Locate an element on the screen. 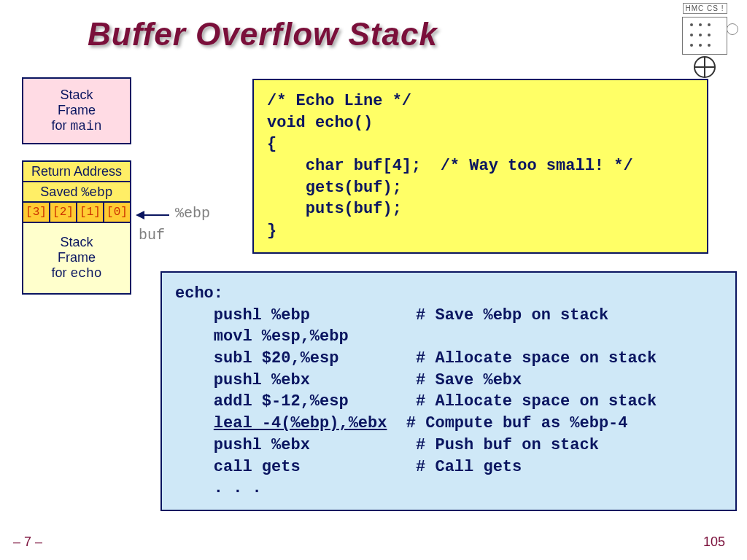 This screenshot has width=747, height=560. echo-frame-l1: Stack is located at coordinates (77, 242).